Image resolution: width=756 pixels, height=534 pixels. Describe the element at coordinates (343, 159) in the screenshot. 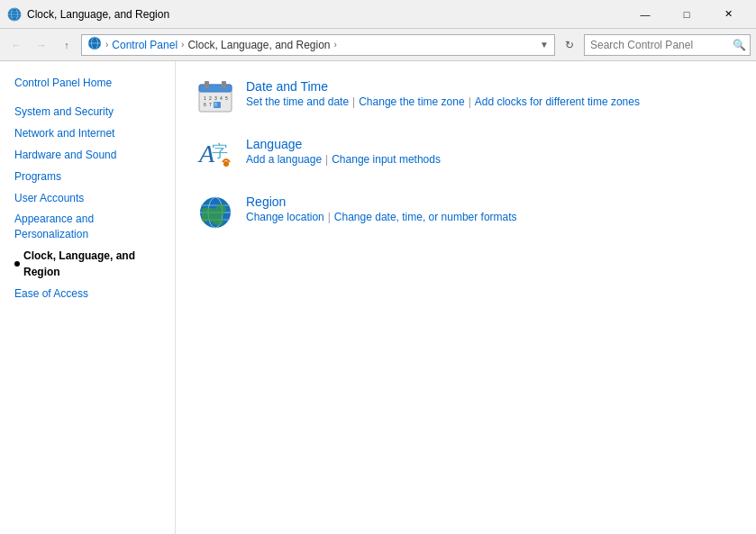

I see `language-links: Add a language | Change input methods` at that location.